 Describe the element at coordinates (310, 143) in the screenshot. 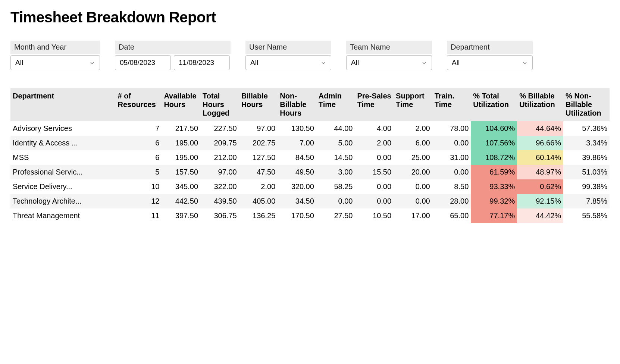

I see `table-row: Identity & Access ...6195.00209.75202.75…` at that location.